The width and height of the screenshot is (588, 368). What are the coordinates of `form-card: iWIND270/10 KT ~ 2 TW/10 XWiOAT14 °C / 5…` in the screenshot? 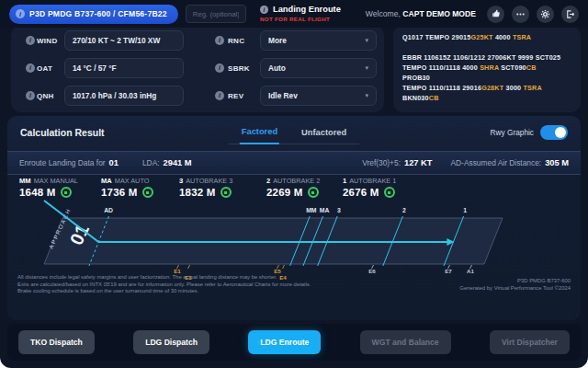 It's located at (198, 69).